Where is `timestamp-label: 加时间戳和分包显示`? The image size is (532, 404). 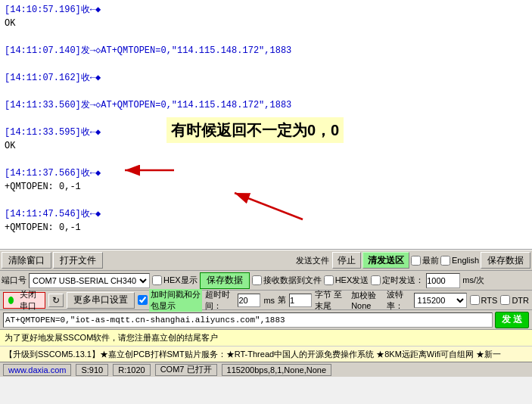 timestamp-label: 加时间戳和分包显示 is located at coordinates (176, 300).